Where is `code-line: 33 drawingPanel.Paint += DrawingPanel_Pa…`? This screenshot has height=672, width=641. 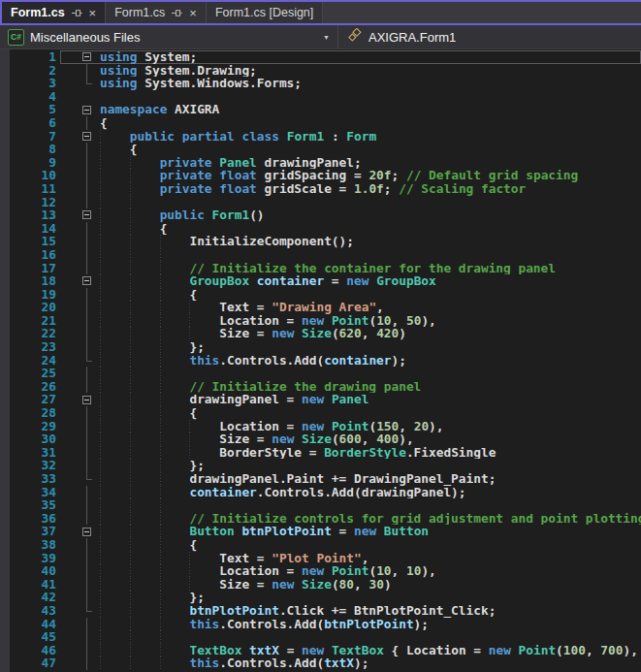 code-line: 33 drawingPanel.Paint += DrawingPanel_Pa… is located at coordinates (320, 479).